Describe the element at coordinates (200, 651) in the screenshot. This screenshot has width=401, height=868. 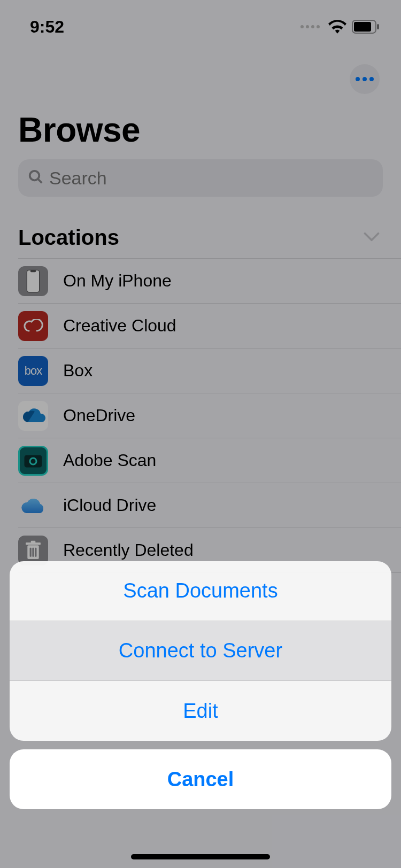
I see `connect-to-server-button: Connect to Server` at that location.